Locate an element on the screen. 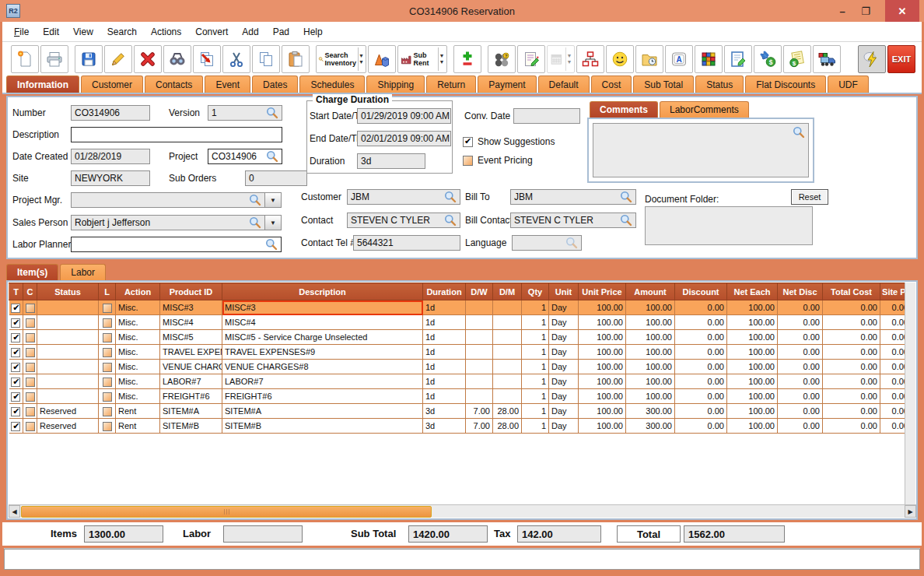 The image size is (924, 576). menu-search: Search is located at coordinates (122, 32).